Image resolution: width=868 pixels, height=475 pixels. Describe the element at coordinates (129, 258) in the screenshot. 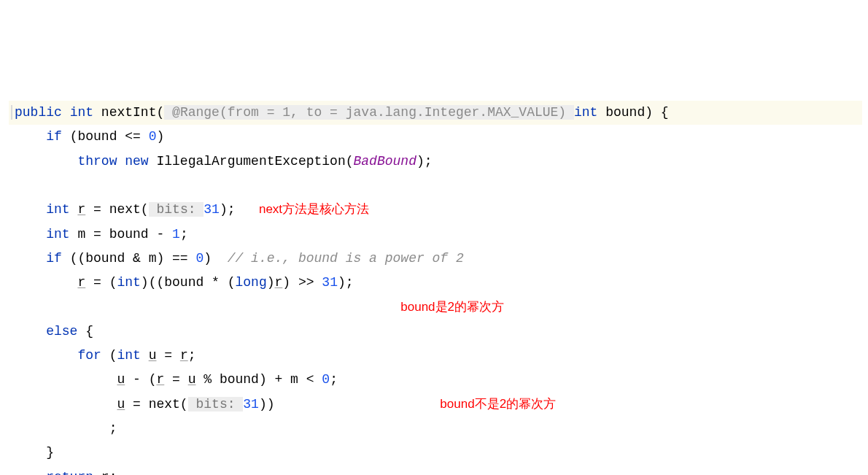

I see `cond: ((bound & m) ==` at that location.